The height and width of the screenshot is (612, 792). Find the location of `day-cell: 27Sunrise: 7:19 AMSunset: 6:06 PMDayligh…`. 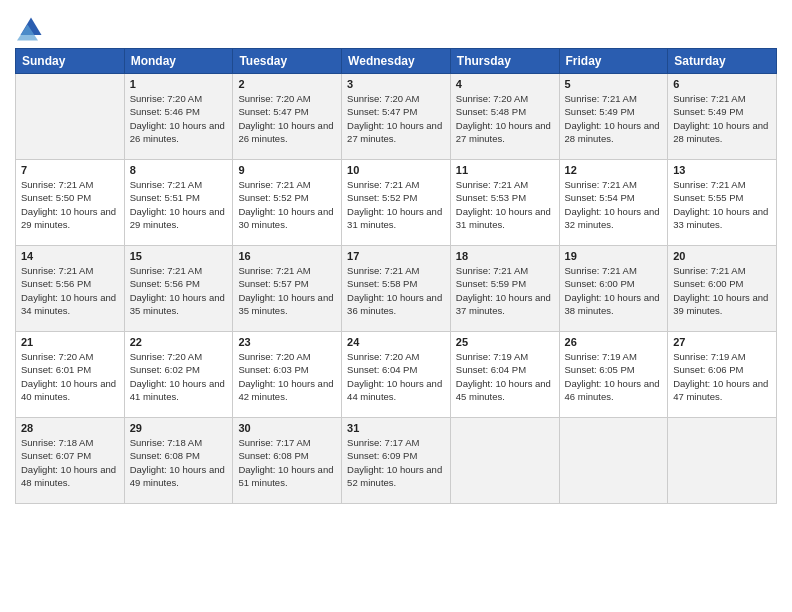

day-cell: 27Sunrise: 7:19 AMSunset: 6:06 PMDayligh… is located at coordinates (722, 375).